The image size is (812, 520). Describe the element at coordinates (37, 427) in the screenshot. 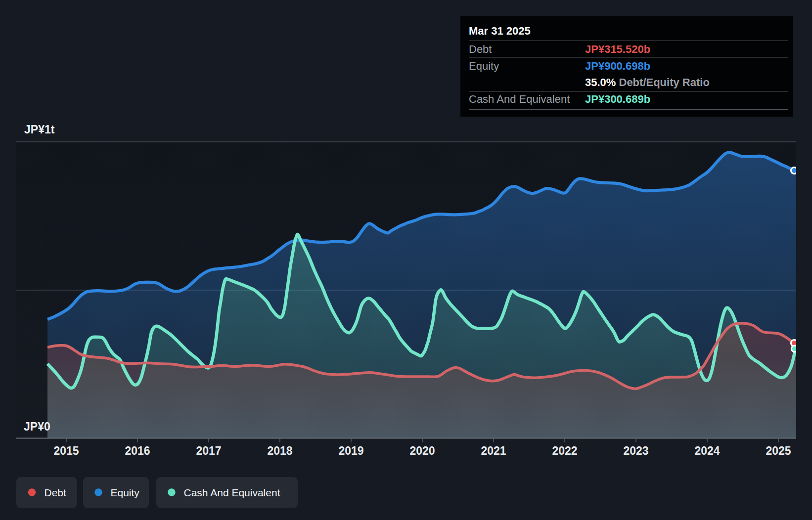

I see `svg-text: JP¥0` at that location.